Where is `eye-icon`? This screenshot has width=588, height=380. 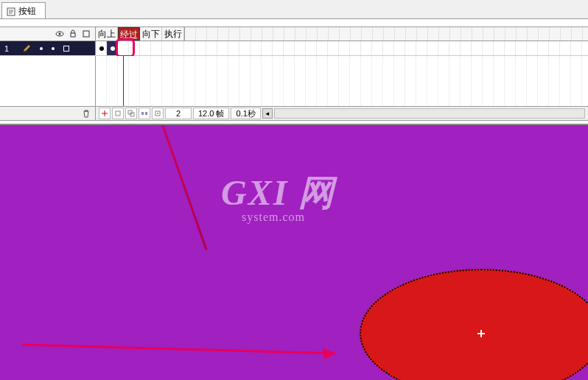 eye-icon is located at coordinates (60, 34).